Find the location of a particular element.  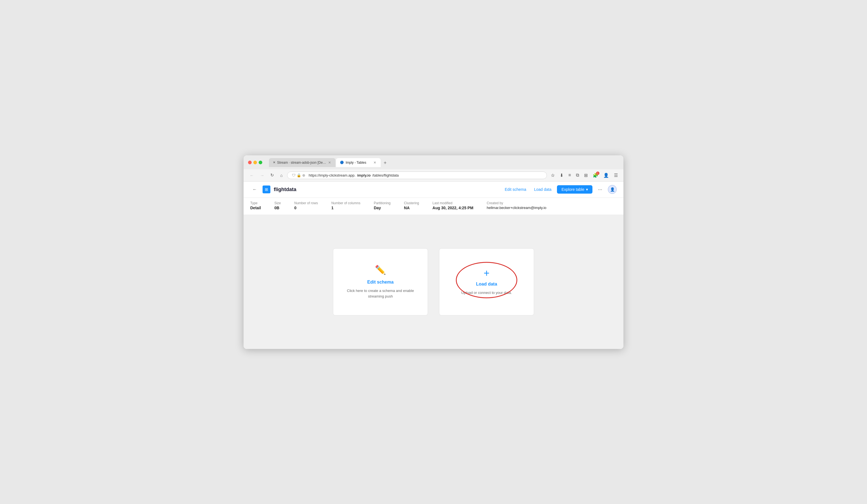

url-prefix: https://imply-clickstream.app. is located at coordinates (332, 175).